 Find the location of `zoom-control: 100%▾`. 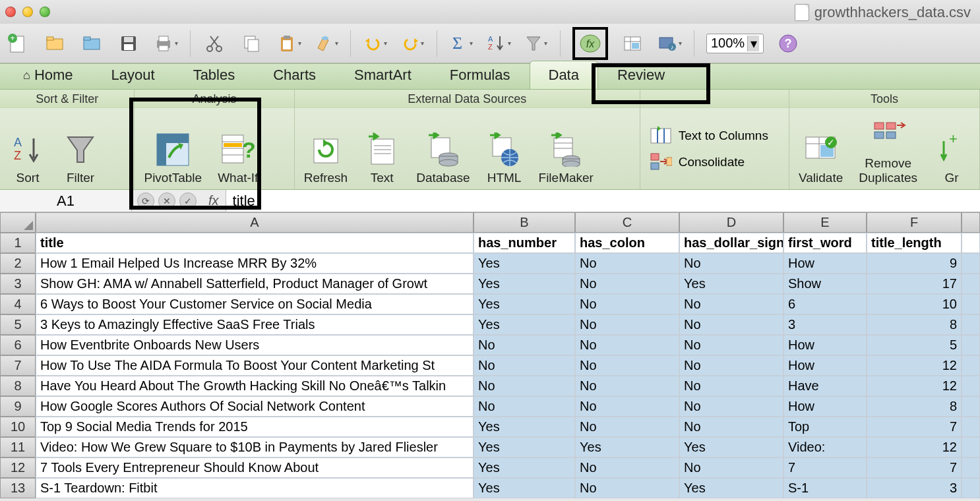

zoom-control: 100%▾ is located at coordinates (735, 44).